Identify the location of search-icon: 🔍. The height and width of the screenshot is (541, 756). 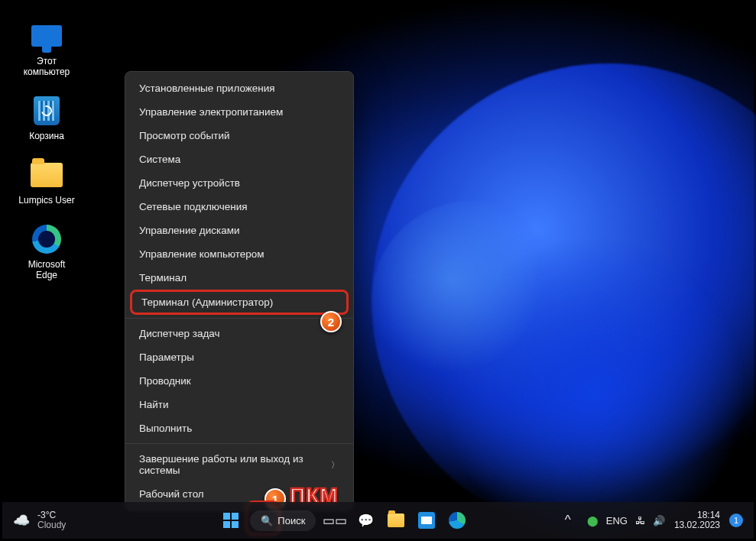
(267, 521).